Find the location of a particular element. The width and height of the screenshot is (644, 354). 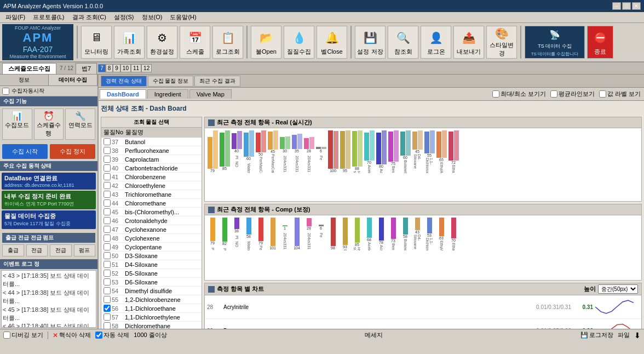

tab-num-11: 11 is located at coordinates (136, 68).